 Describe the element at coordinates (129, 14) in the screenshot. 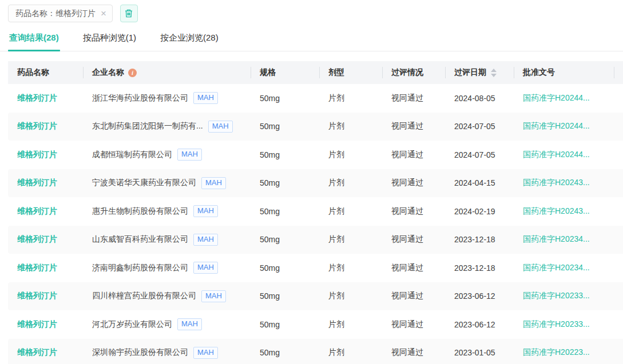

I see `clear-filters-button` at that location.